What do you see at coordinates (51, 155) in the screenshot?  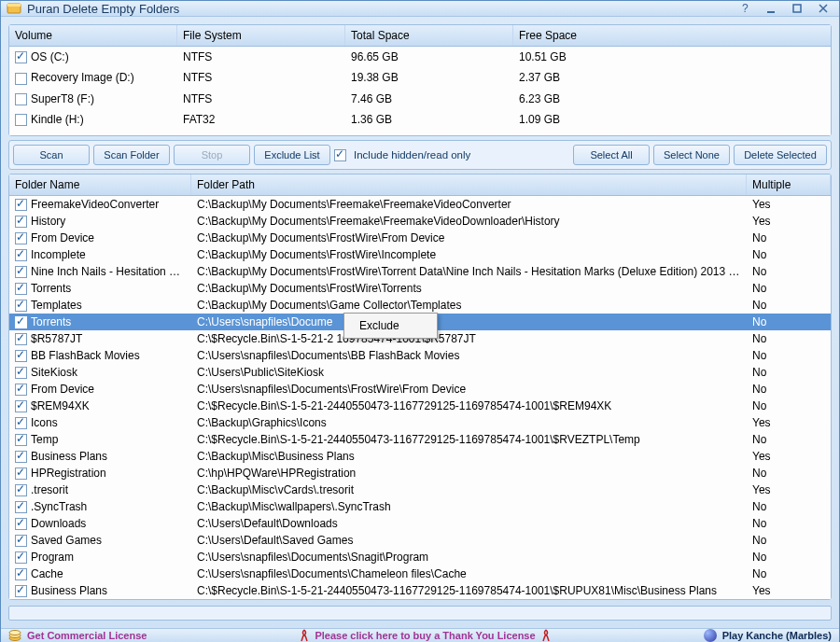 I see `scan-button: Scan` at bounding box center [51, 155].